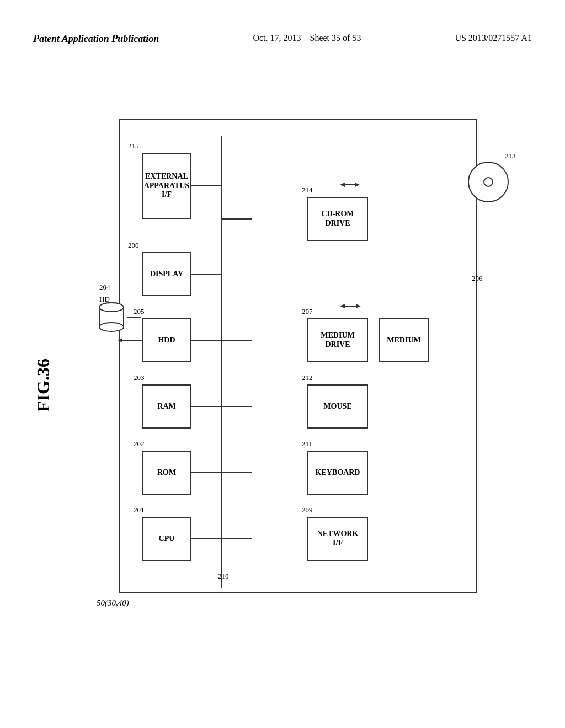 The image size is (565, 728). Describe the element at coordinates (307, 378) in the screenshot. I see `mouse-number: 212` at that location.